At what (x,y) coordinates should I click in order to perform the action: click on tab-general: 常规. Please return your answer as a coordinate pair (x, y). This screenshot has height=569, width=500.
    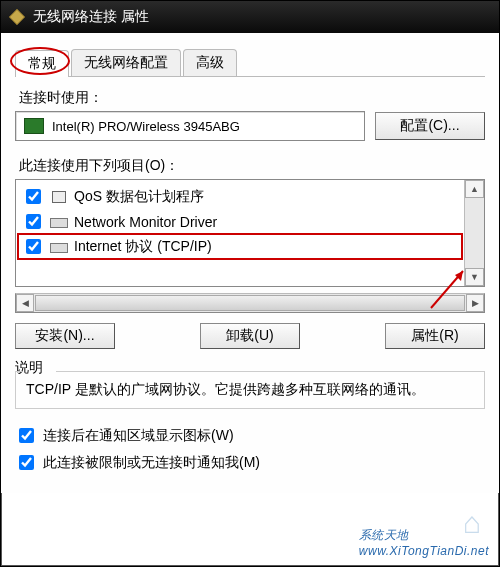
    Looking at the image, I should click on (42, 64).